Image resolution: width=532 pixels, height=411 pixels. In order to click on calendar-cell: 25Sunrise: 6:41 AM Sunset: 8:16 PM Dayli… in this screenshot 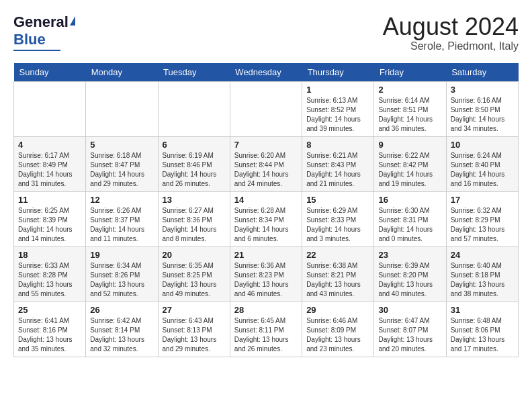, I will do `click(50, 329)`.